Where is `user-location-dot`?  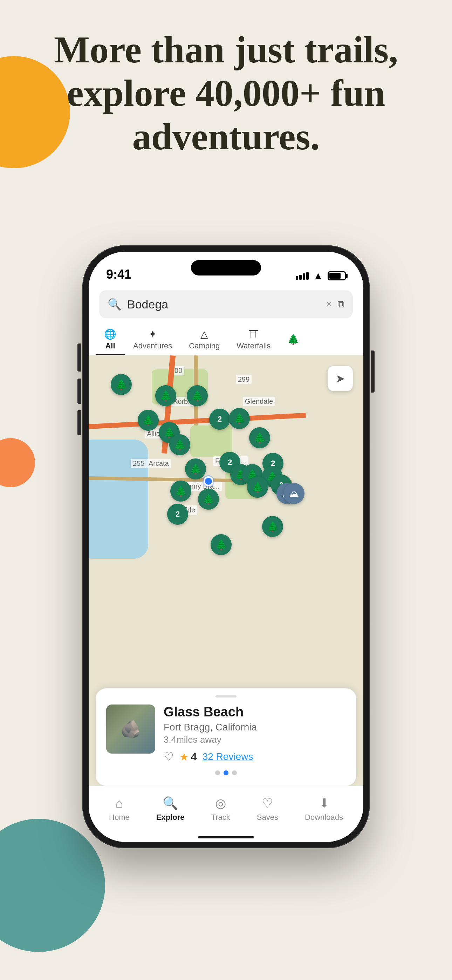
user-location-dot is located at coordinates (208, 481).